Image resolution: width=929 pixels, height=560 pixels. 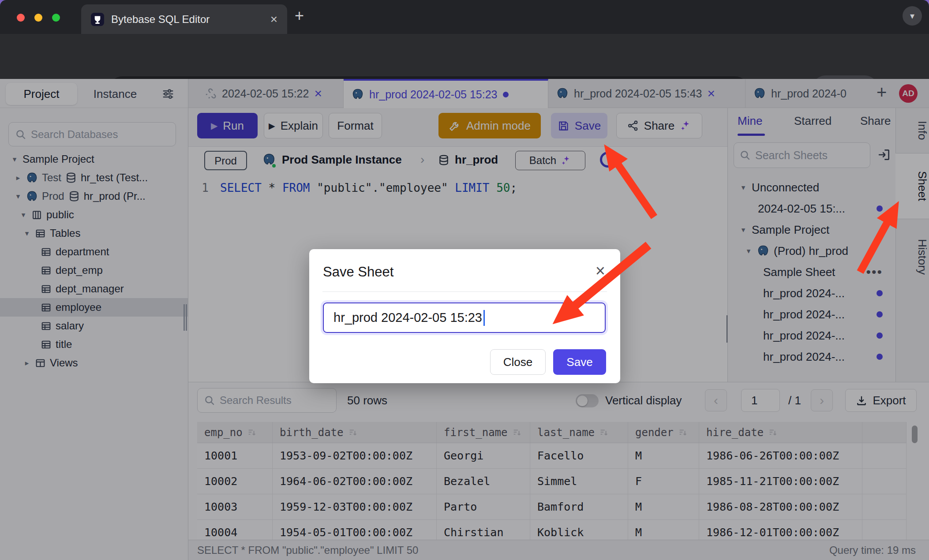 What do you see at coordinates (464, 317) in the screenshot?
I see `sheet-name-input: hr_prod 2024-02-05 15:23` at bounding box center [464, 317].